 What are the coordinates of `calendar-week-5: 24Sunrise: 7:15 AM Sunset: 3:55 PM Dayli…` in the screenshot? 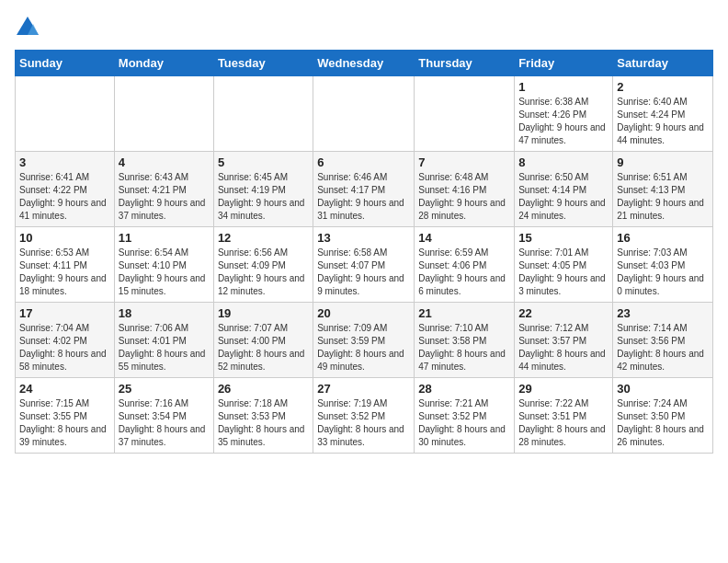 It's located at (364, 416).